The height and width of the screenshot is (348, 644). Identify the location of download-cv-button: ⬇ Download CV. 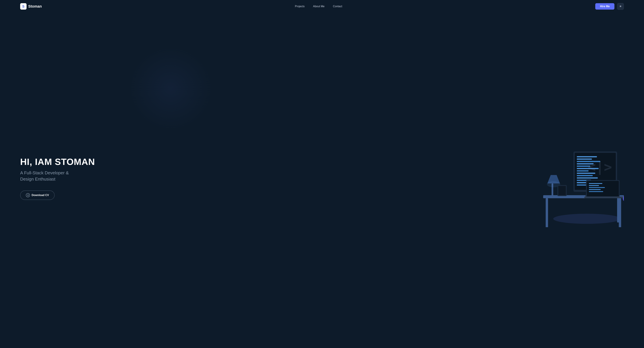
(38, 195).